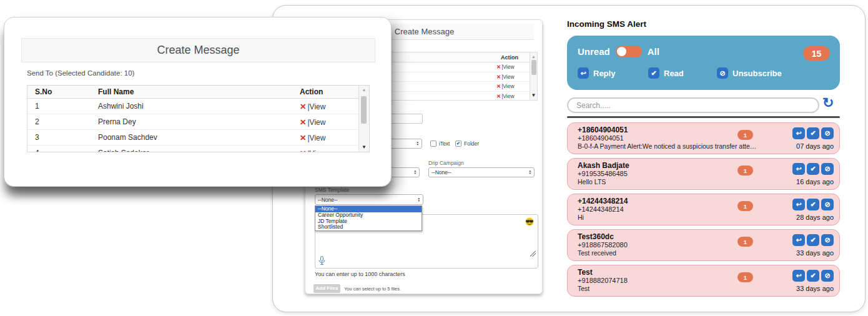  What do you see at coordinates (601, 209) in the screenshot?
I see `message-number: +14244348214` at bounding box center [601, 209].